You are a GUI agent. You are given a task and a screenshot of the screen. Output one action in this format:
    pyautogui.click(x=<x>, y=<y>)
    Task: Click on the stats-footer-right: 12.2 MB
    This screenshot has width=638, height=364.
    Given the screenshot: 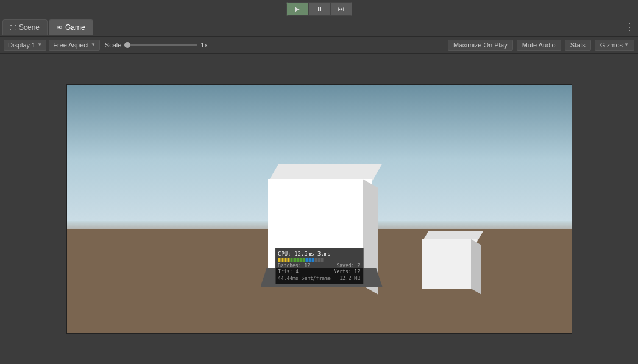 What is the action you would take?
    pyautogui.click(x=350, y=279)
    